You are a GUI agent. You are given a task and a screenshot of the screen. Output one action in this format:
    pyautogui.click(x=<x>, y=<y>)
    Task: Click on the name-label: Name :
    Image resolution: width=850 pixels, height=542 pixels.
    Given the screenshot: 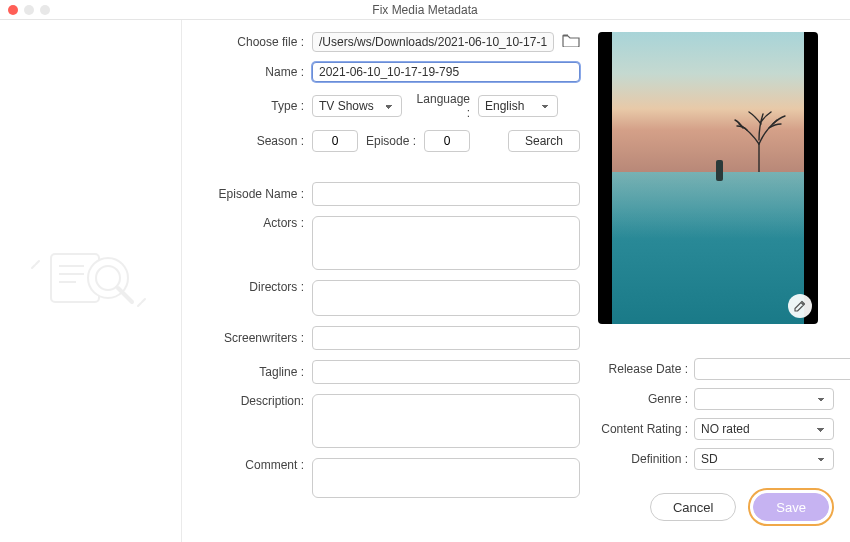 What is the action you would take?
    pyautogui.click(x=251, y=72)
    